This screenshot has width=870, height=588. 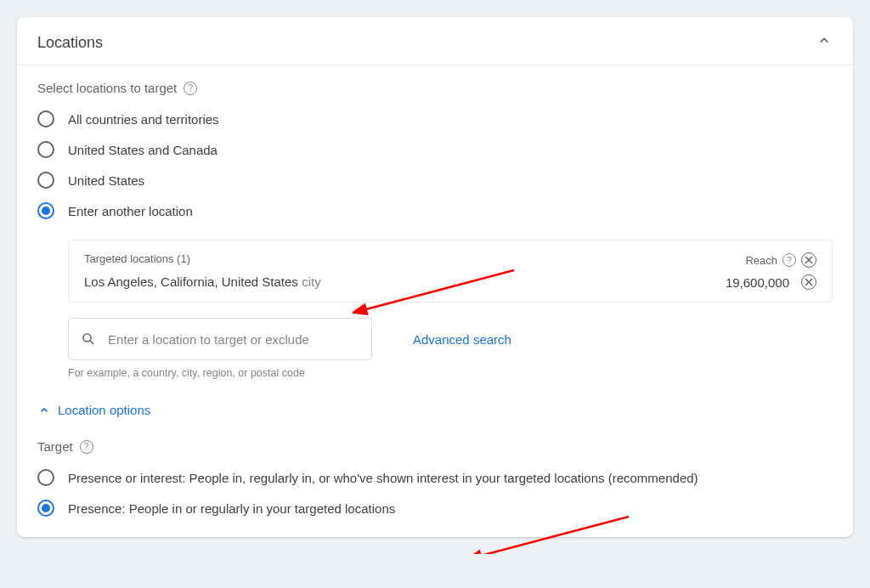 What do you see at coordinates (462, 340) in the screenshot?
I see `advanced-search-link: Advanced search` at bounding box center [462, 340].